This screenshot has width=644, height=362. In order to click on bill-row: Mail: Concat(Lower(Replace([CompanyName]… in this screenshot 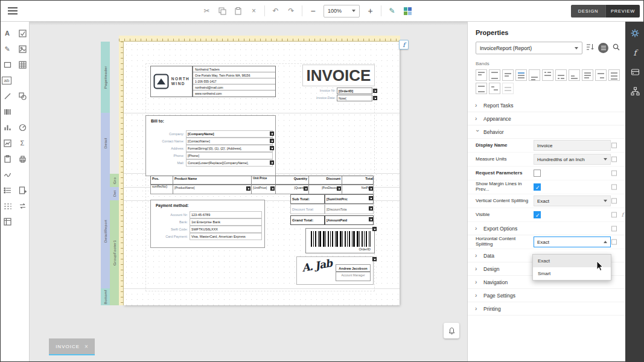, I will do `click(211, 163)`.